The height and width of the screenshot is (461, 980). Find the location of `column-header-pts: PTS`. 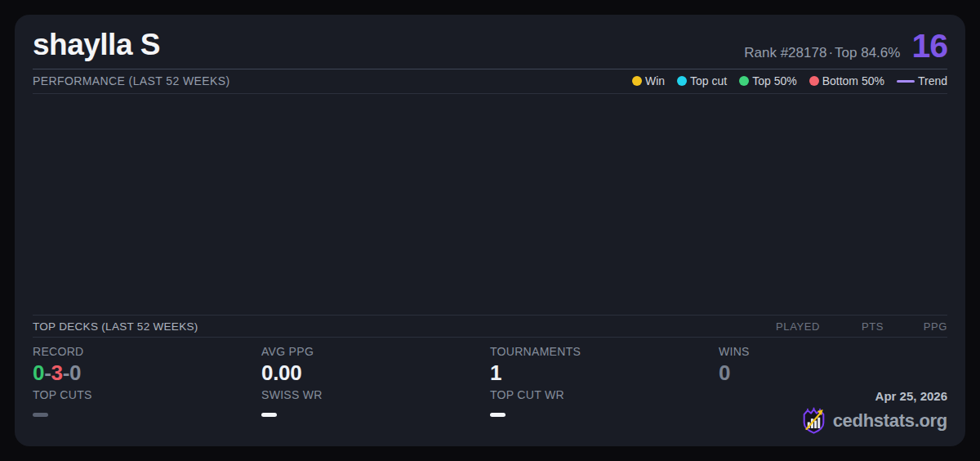

column-header-pts: PTS is located at coordinates (852, 327).